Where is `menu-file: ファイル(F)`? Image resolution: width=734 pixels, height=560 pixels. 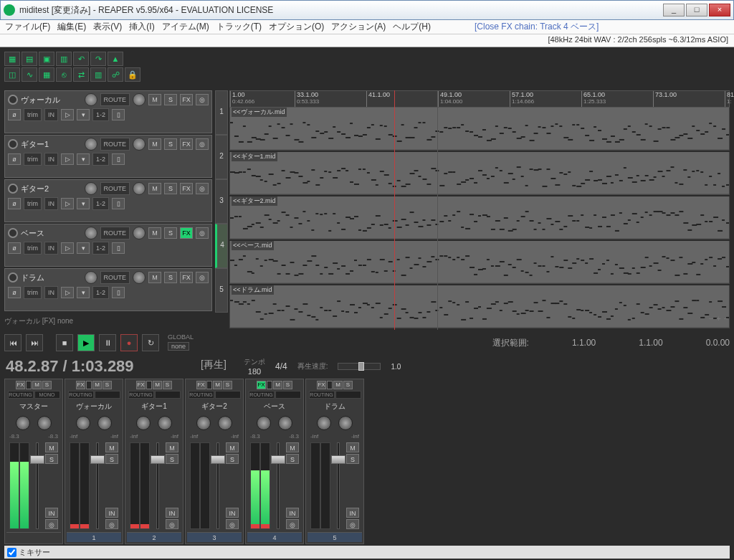
menu-file: ファイル(F) is located at coordinates (27, 27).